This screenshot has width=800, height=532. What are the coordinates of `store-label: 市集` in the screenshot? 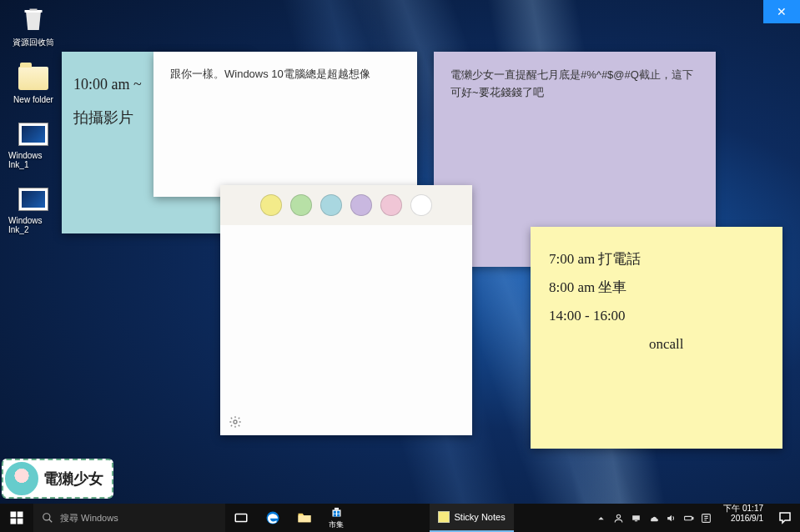 It's located at (336, 525).